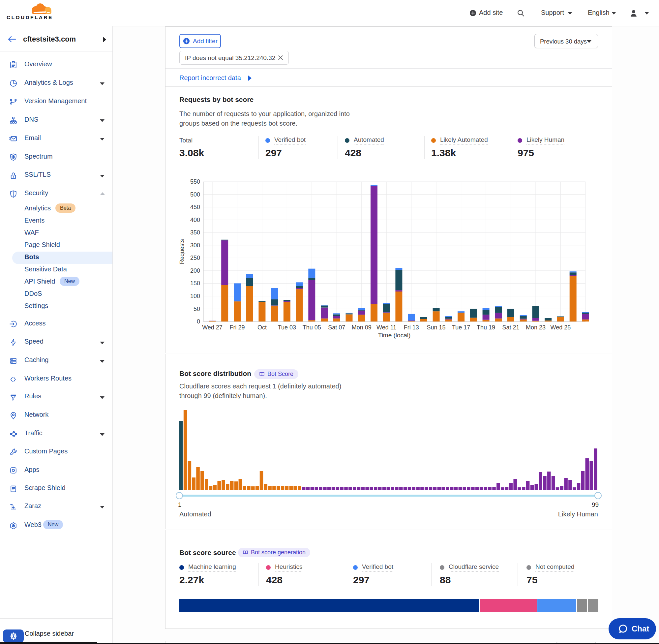 The height and width of the screenshot is (644, 659). What do you see at coordinates (195, 246) in the screenshot?
I see `svg-text: 300` at bounding box center [195, 246].